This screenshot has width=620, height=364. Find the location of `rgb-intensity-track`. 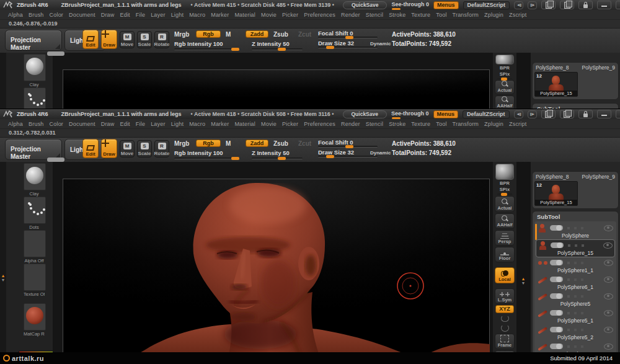

rgb-intensity-track is located at coordinates (207, 159).